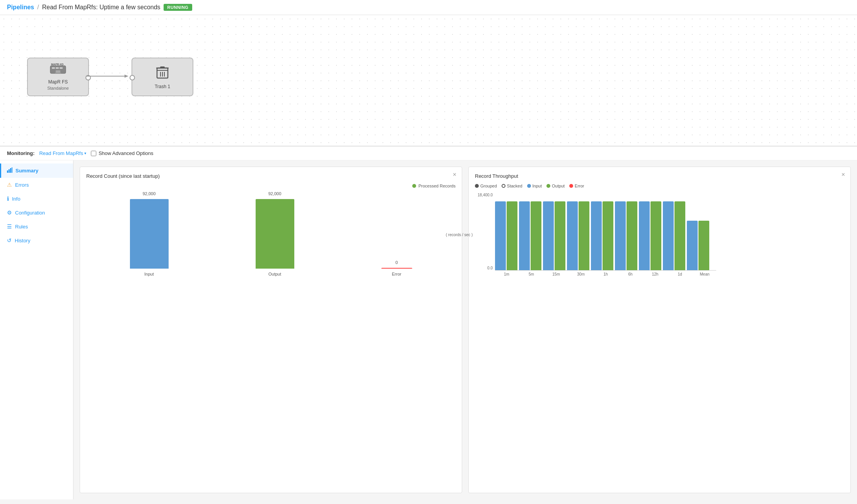  I want to click on sidebar-item-history: ↺ History, so click(36, 240).